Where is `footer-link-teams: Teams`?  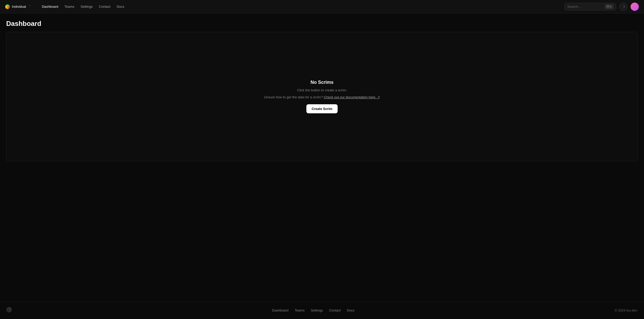 footer-link-teams: Teams is located at coordinates (300, 310).